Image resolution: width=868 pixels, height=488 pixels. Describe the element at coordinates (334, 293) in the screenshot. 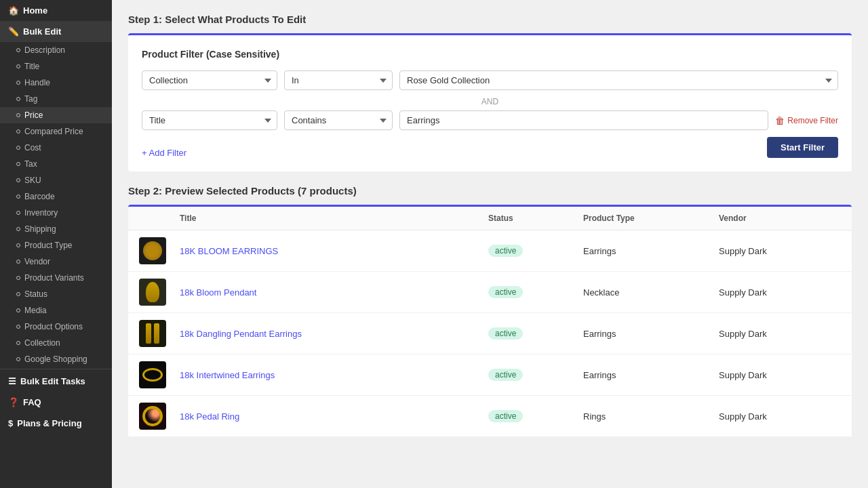

I see `product-link-2: 18k Bloom Pendant` at that location.